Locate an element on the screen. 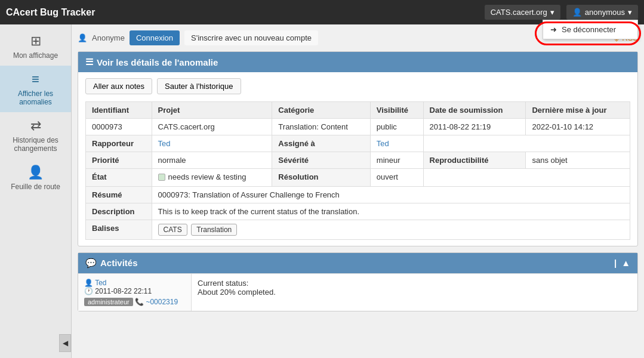  resolution-label: Résolution is located at coordinates (321, 178).